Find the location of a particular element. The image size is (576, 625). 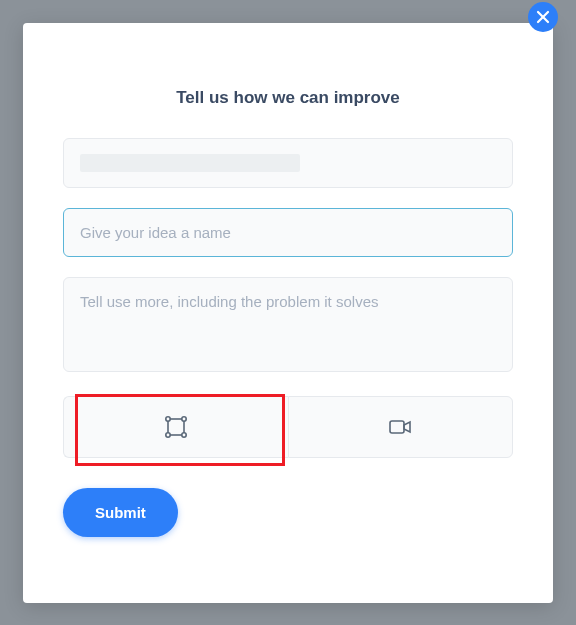

attachment-row is located at coordinates (288, 427).